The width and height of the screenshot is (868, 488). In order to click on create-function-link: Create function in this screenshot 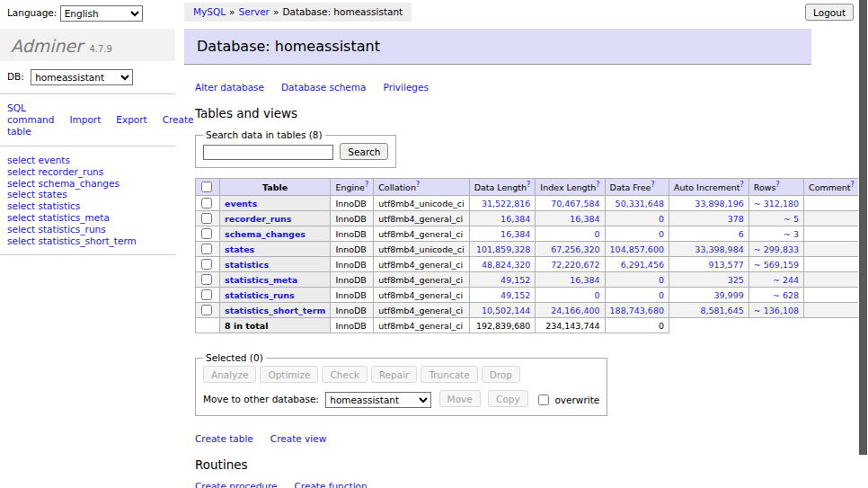, I will do `click(331, 484)`.